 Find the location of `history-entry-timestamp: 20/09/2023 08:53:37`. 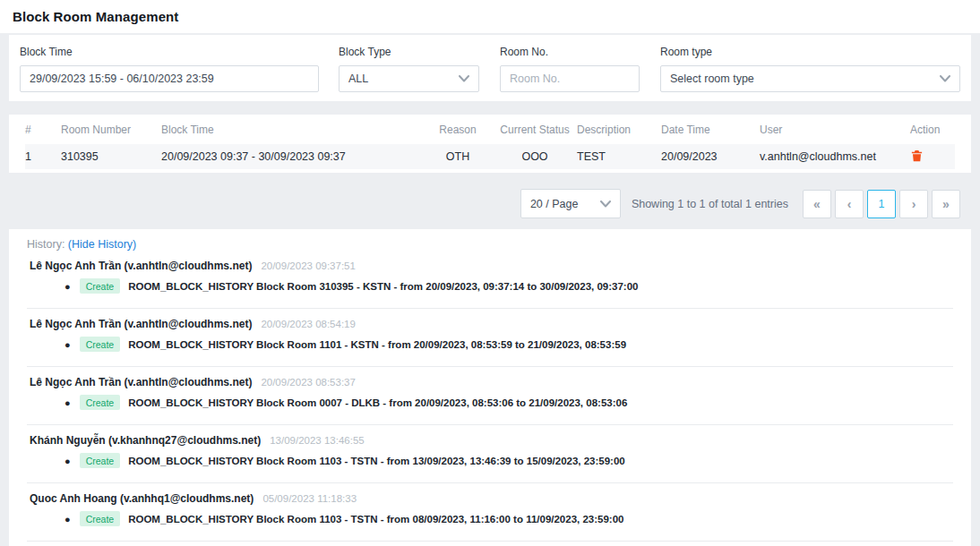

history-entry-timestamp: 20/09/2023 08:53:37 is located at coordinates (308, 382).